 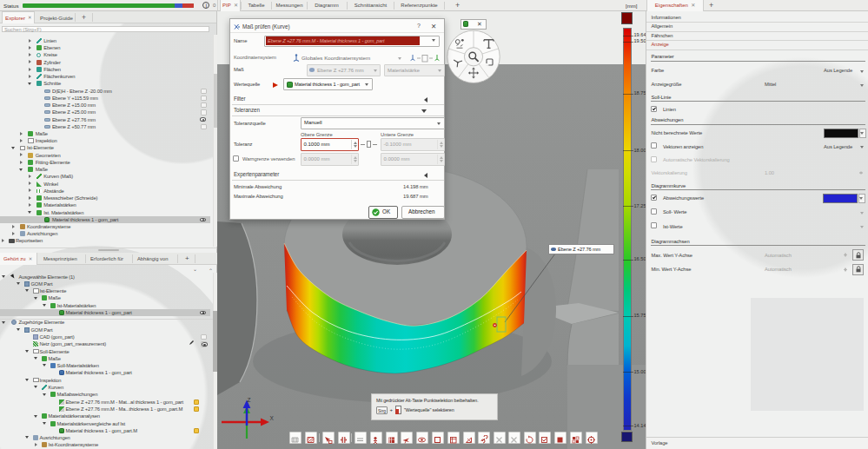 I want to click on svg-text: X, so click(x=273, y=419).